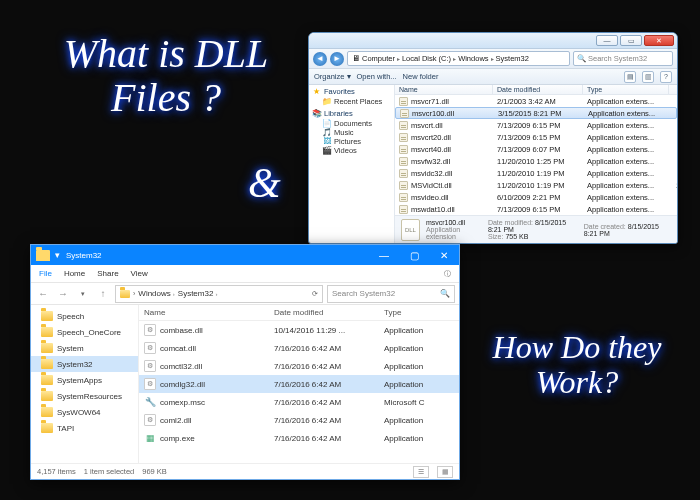 This screenshot has width=700, height=500. Describe the element at coordinates (299, 402) in the screenshot. I see `file-row: comexp.msc7/16/2016 6:42 AMMicrosoft C` at that location.